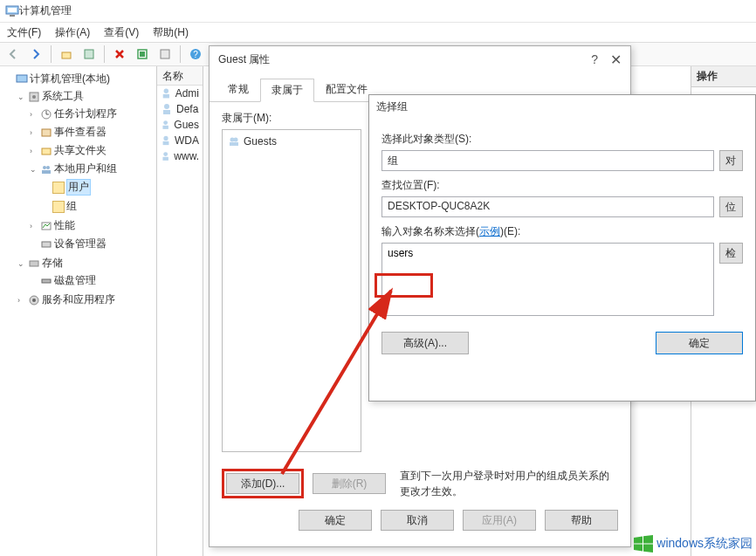 The height and width of the screenshot is (556, 756). Describe the element at coordinates (732, 253) in the screenshot. I see `check-names-button: 检` at that location.